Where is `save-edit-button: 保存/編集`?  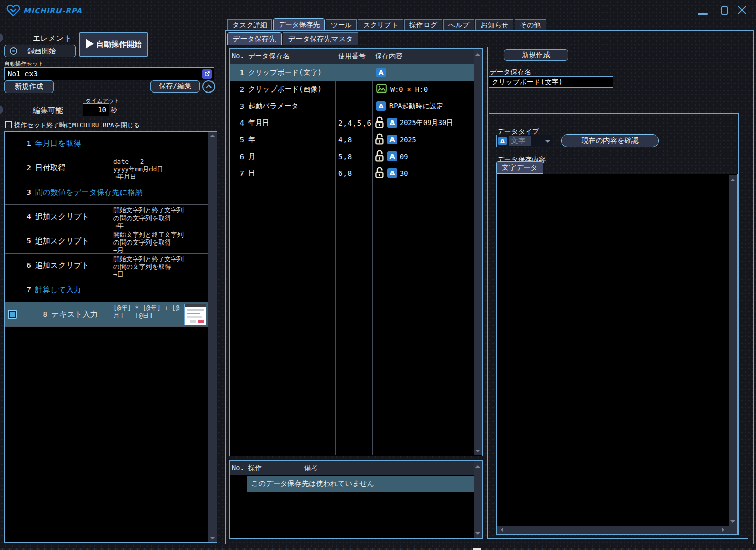 save-edit-button: 保存/編集 is located at coordinates (175, 86).